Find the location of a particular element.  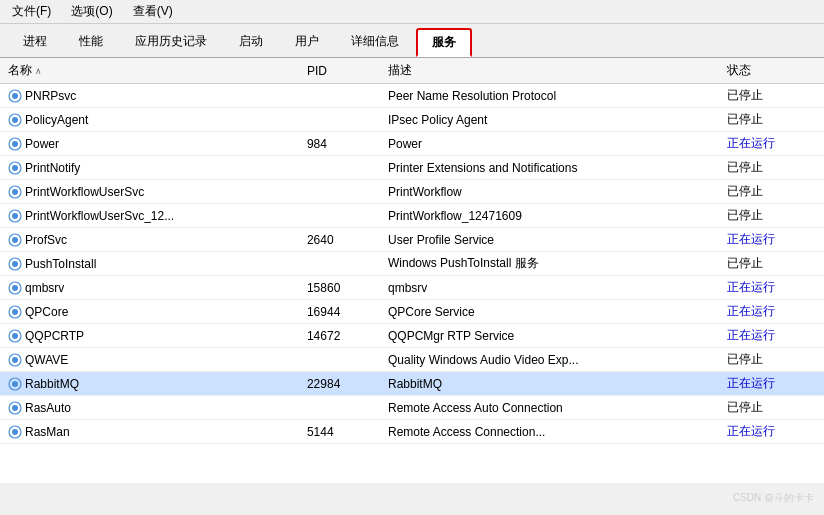

service-desc: Windows PushToInstall 服务 is located at coordinates (550, 264).